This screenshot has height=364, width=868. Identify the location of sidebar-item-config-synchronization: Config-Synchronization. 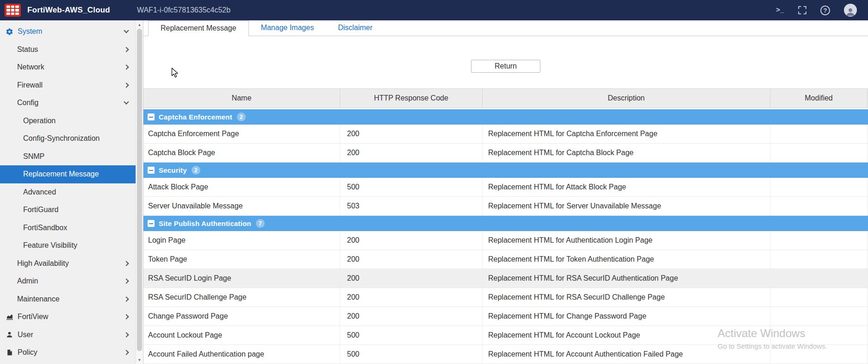
(68, 139).